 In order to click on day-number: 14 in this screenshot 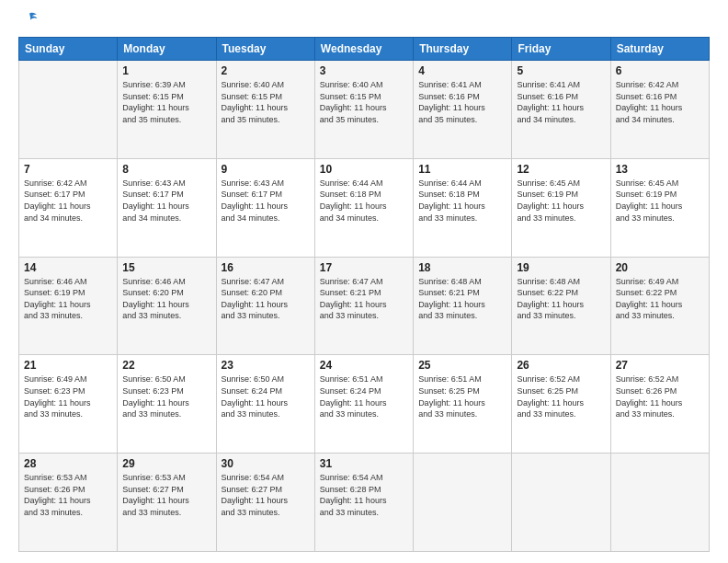, I will do `click(68, 268)`.